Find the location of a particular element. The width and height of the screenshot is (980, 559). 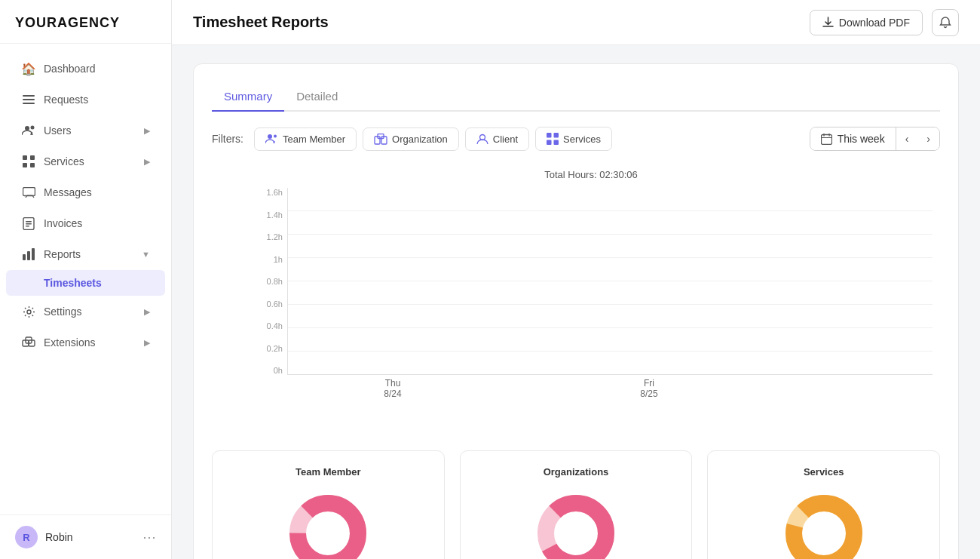

sidebar-item-label: Dashboard is located at coordinates (69, 69).